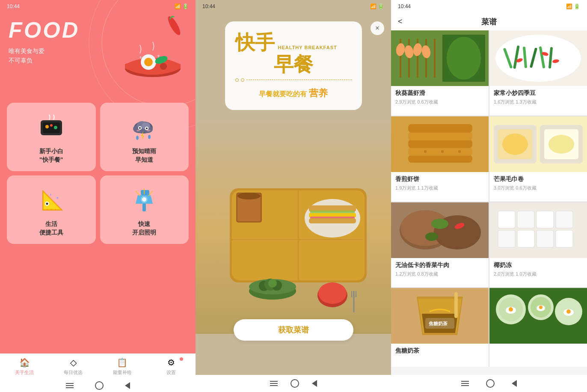  Describe the element at coordinates (145, 137) in the screenshot. I see `card-weather: 预知晴雨 早知道` at that location.